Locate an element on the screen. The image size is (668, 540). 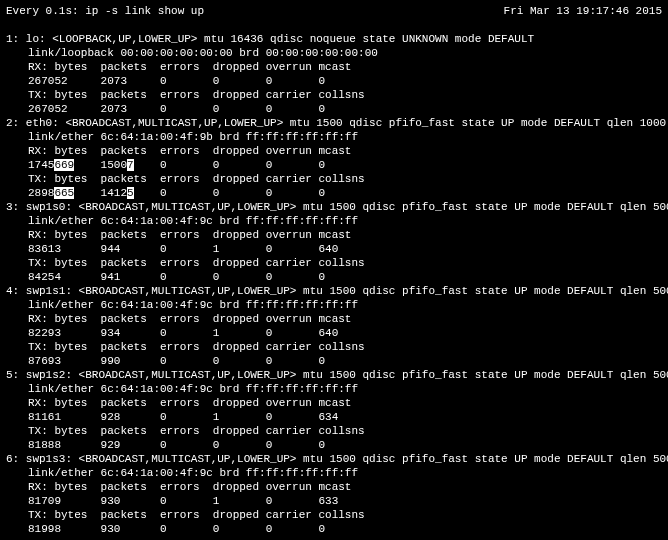
link-line: link/loopback 00:00:00:00:00:00 brd 00:0… is located at coordinates (334, 53).